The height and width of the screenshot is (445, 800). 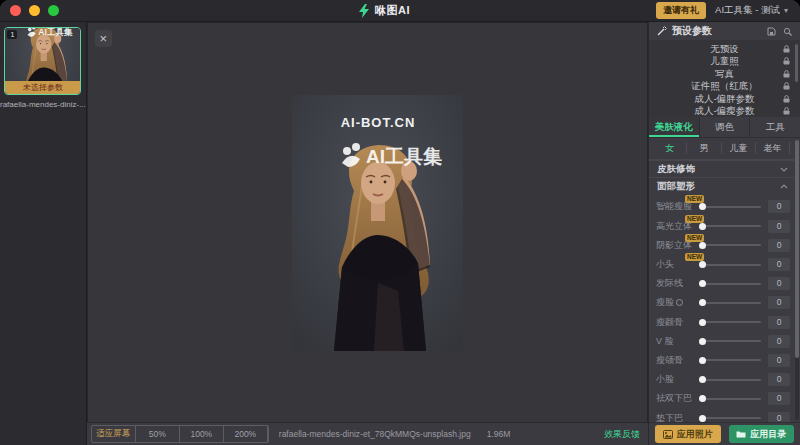 I want to click on slider-row: 小脸 0, so click(x=722, y=380).